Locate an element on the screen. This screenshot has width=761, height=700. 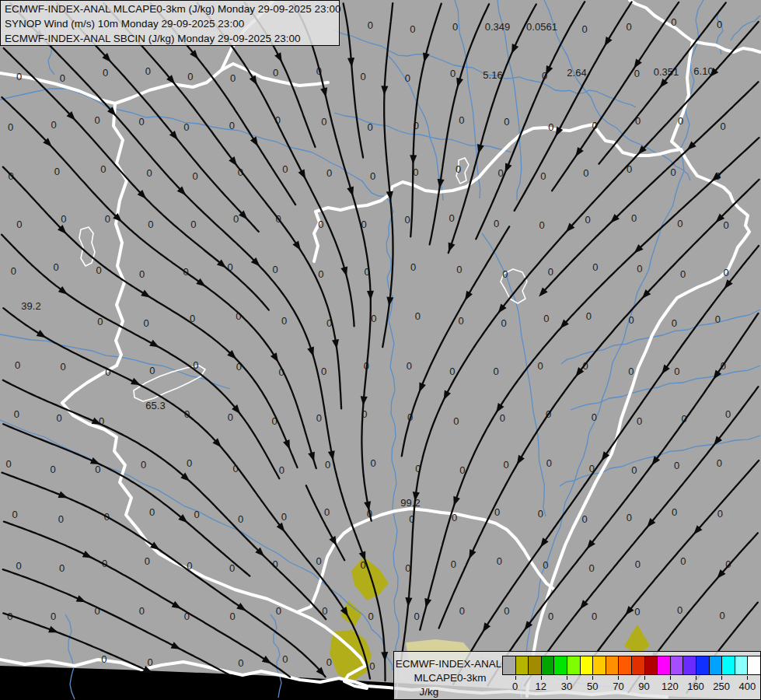
colorbar-tick-label: 70 is located at coordinates (618, 686).